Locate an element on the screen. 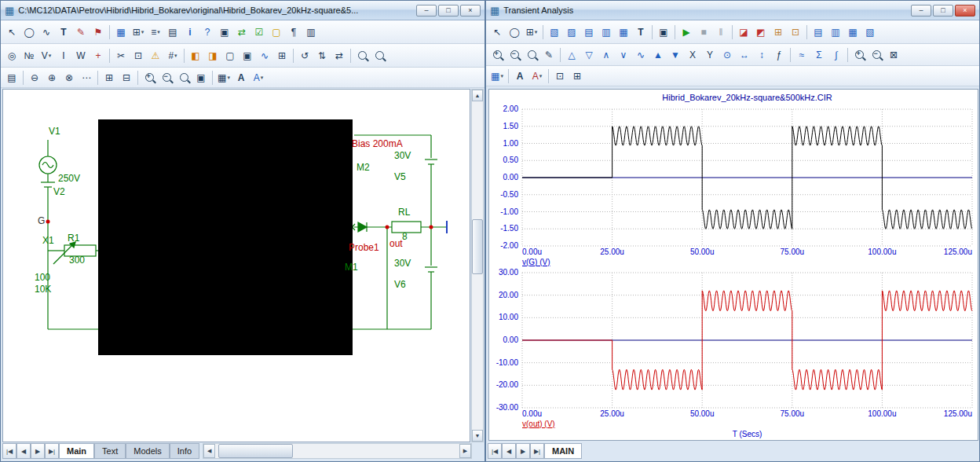 The height and width of the screenshot is (462, 980). valley-icon: ▽ is located at coordinates (589, 55).